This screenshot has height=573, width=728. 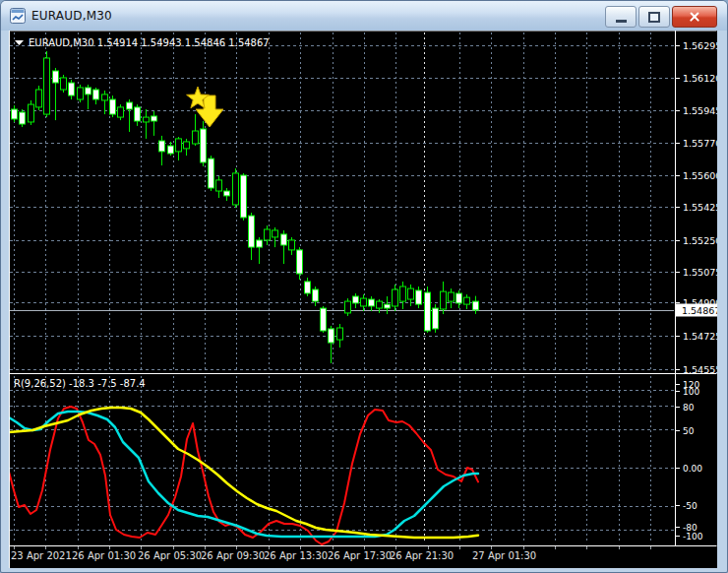 I want to click on window-title: EURAUD,M30, so click(x=72, y=16).